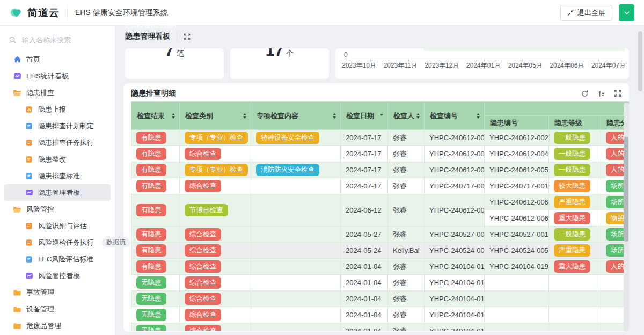  What do you see at coordinates (455, 116) in the screenshot?
I see `col-header-code: 检查编号` at bounding box center [455, 116].